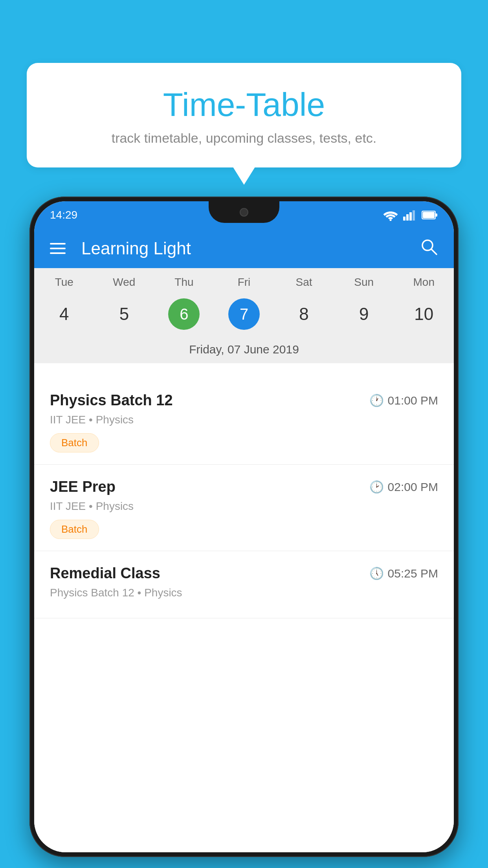 Image resolution: width=488 pixels, height=868 pixels. I want to click on battery-icon, so click(430, 215).